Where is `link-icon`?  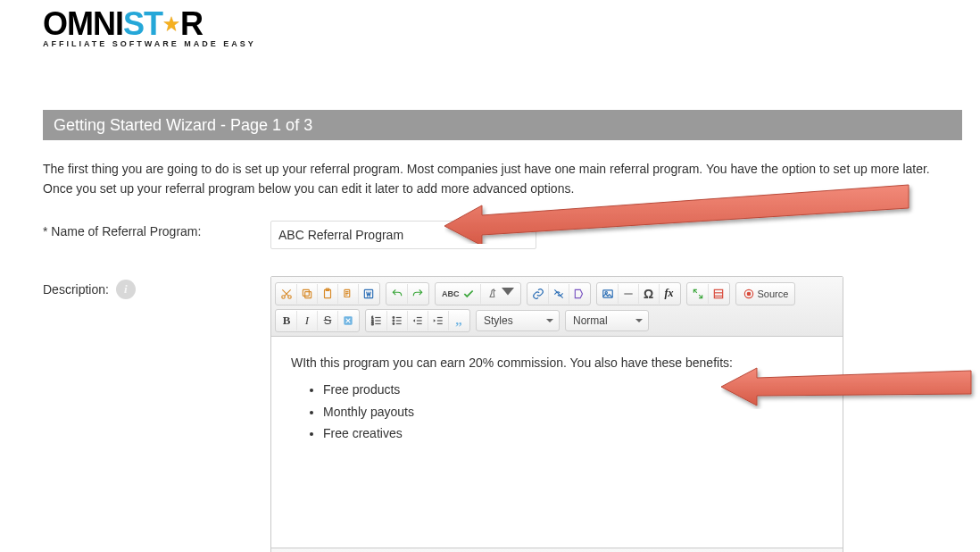
link-icon is located at coordinates (539, 294).